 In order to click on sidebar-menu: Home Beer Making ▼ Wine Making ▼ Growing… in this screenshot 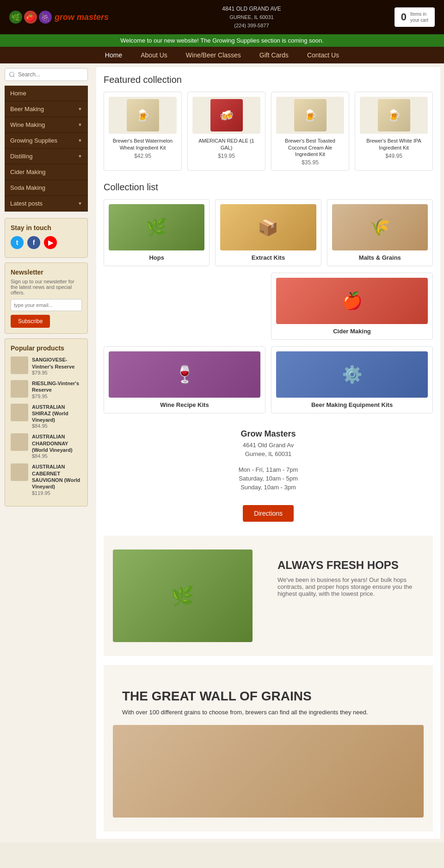, I will do `click(46, 149)`.